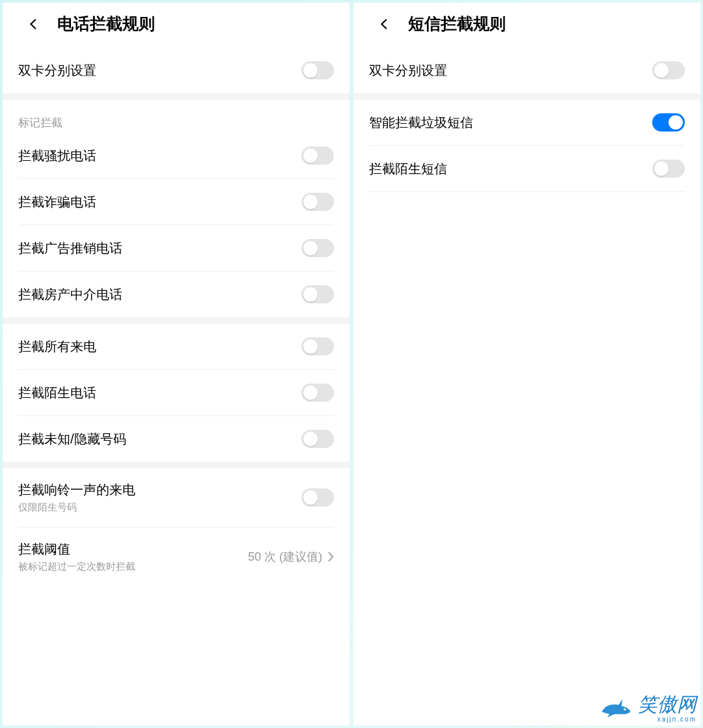 The height and width of the screenshot is (728, 703). I want to click on toggle-stranger, so click(318, 393).